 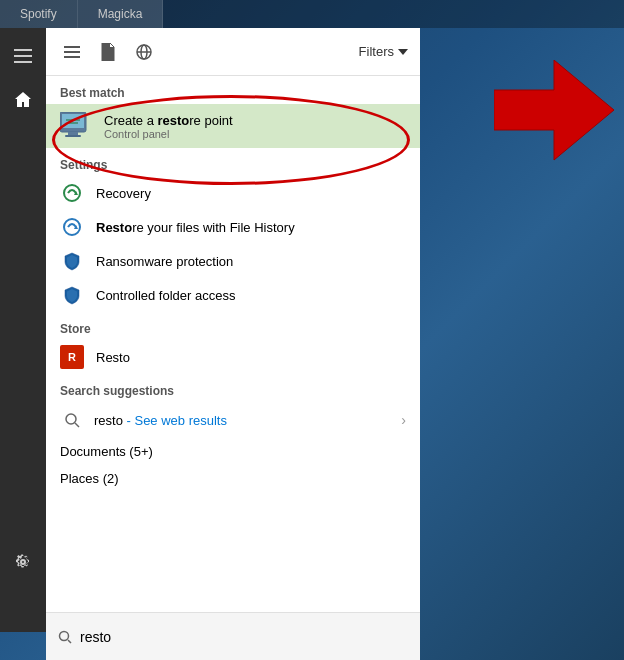 What do you see at coordinates (233, 52) in the screenshot?
I see `header-toolbar: Filters` at bounding box center [233, 52].